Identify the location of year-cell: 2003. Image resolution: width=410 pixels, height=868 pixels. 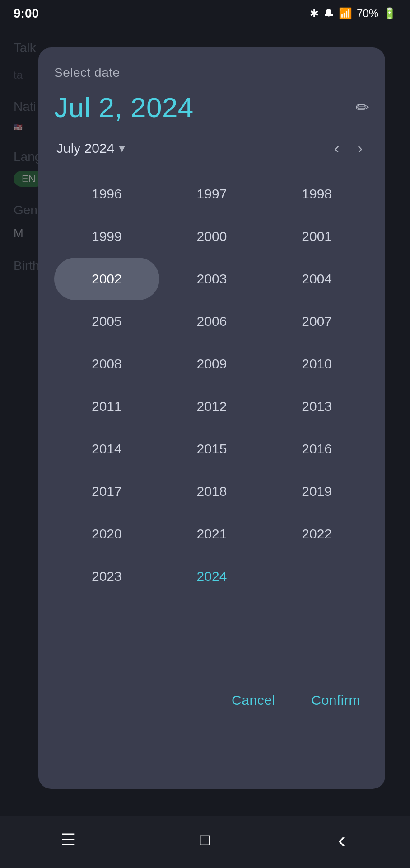
(212, 279).